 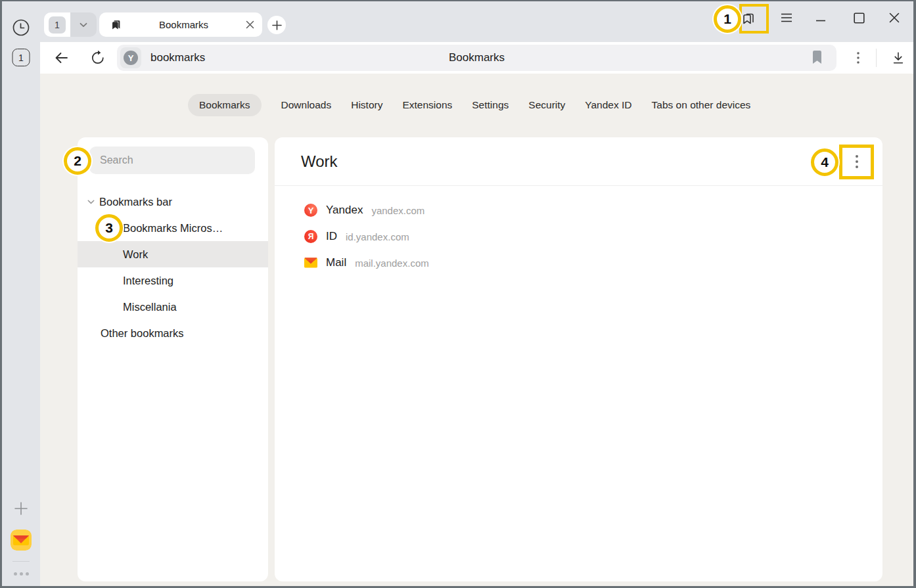 What do you see at coordinates (173, 281) in the screenshot?
I see `tree-item-interesting: Interesting` at bounding box center [173, 281].